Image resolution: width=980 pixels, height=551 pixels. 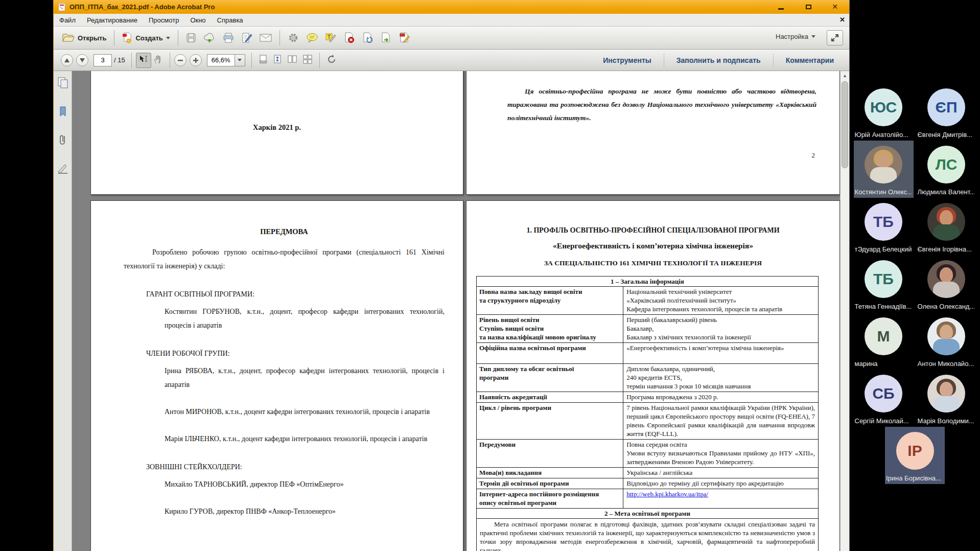 I want to click on page-thumbnails-icon, so click(x=63, y=83).